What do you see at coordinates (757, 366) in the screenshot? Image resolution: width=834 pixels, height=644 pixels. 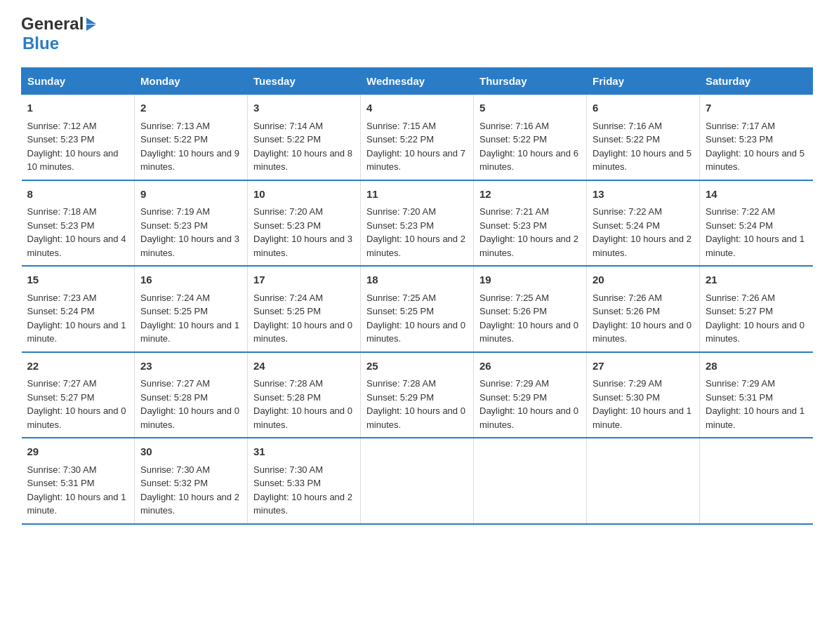 I see `day-number: 28` at bounding box center [757, 366].